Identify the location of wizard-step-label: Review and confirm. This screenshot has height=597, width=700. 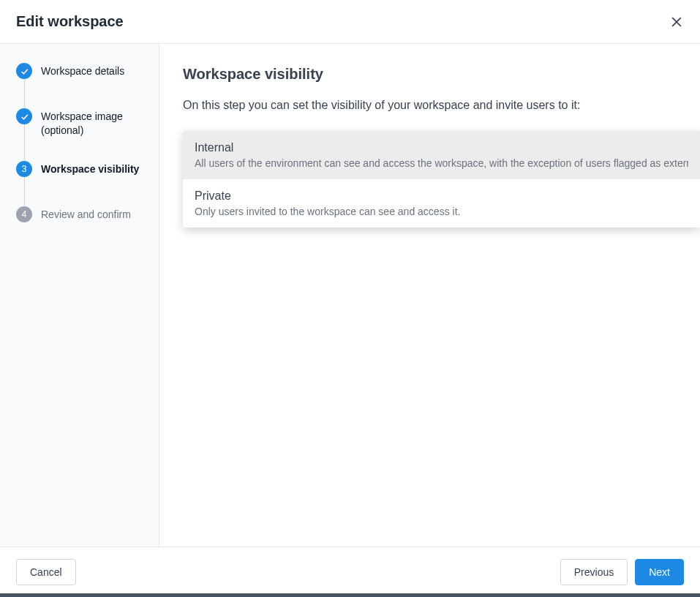
(86, 214).